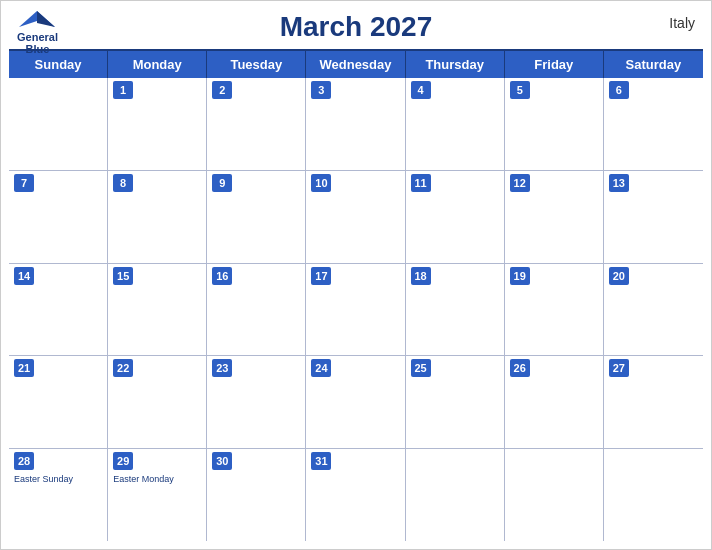  Describe the element at coordinates (256, 64) in the screenshot. I see `day-header-tuesday: Tuesday` at that location.